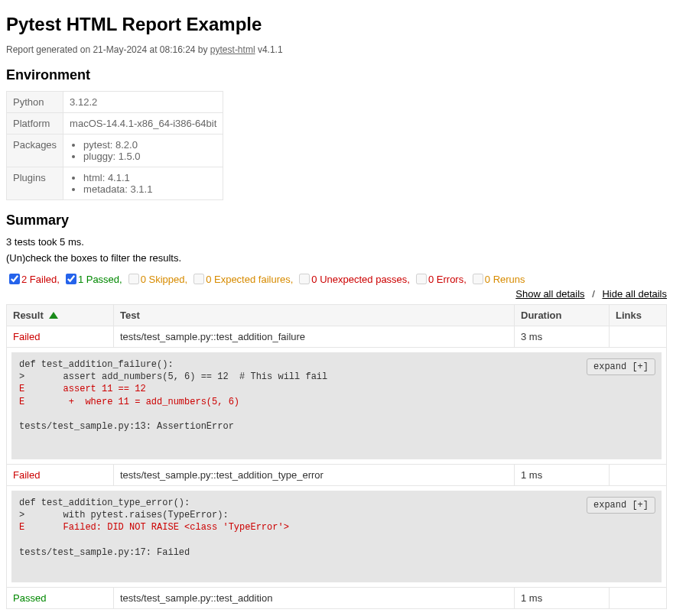  Describe the element at coordinates (249, 280) in the screenshot. I see `filter-xfail-label: 0 Expected failures,` at that location.